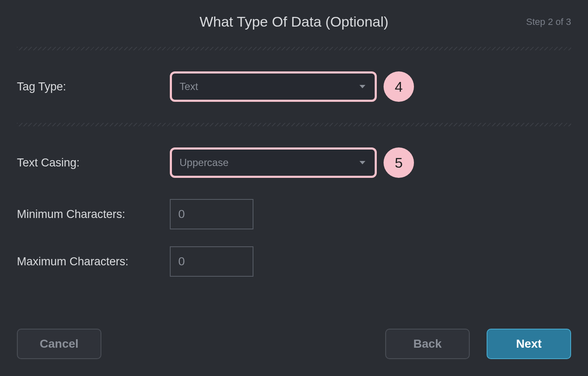  Describe the element at coordinates (212, 214) in the screenshot. I see `min-chars-input` at that location.